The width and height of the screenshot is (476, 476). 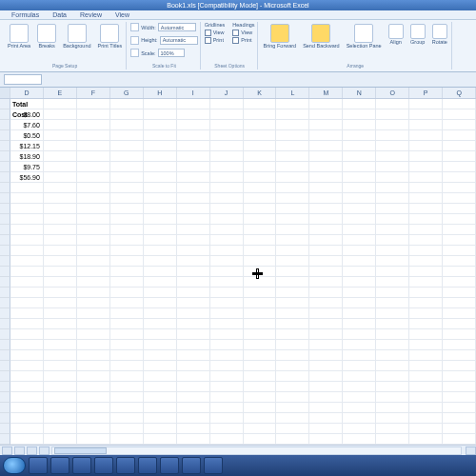 What do you see at coordinates (392, 93) in the screenshot?
I see `col-header-O: O` at bounding box center [392, 93].